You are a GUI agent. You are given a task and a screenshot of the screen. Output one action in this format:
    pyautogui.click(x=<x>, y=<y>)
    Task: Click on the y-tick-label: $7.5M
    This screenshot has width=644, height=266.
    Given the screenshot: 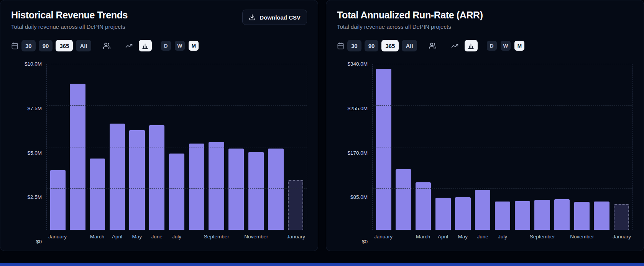 What is the action you would take?
    pyautogui.click(x=34, y=108)
    